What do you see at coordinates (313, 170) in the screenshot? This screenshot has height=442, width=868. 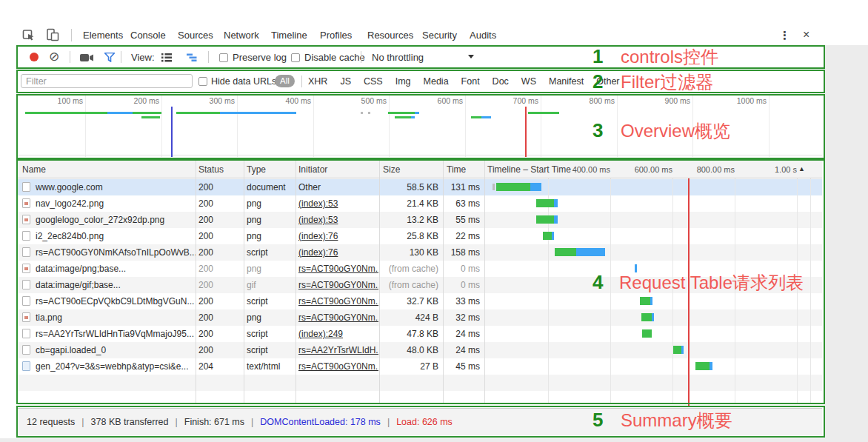 I see `col-header-initiator: Initiator` at bounding box center [313, 170].